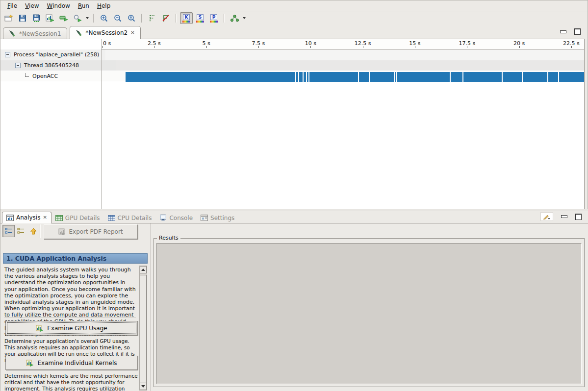 This screenshot has height=391, width=588. What do you see at coordinates (152, 18) in the screenshot?
I see `marker-icon` at bounding box center [152, 18].